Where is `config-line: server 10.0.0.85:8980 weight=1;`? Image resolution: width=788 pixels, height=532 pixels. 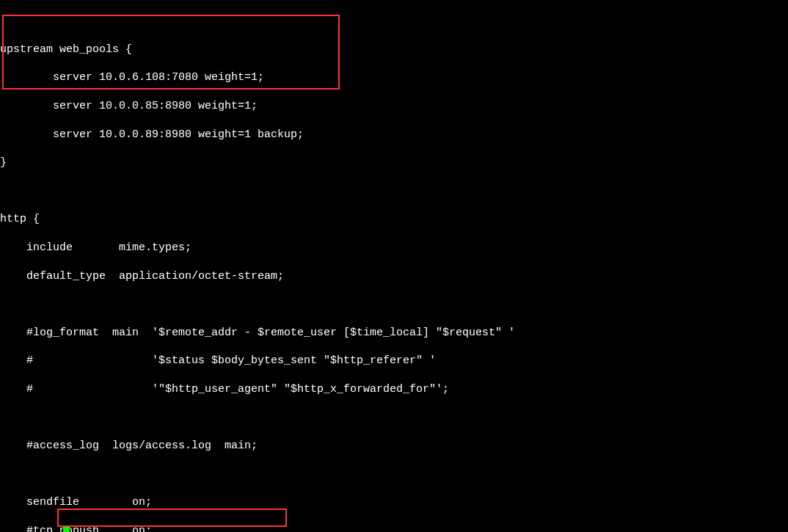
config-line: server 10.0.0.85:8980 weight=1; is located at coordinates (394, 106).